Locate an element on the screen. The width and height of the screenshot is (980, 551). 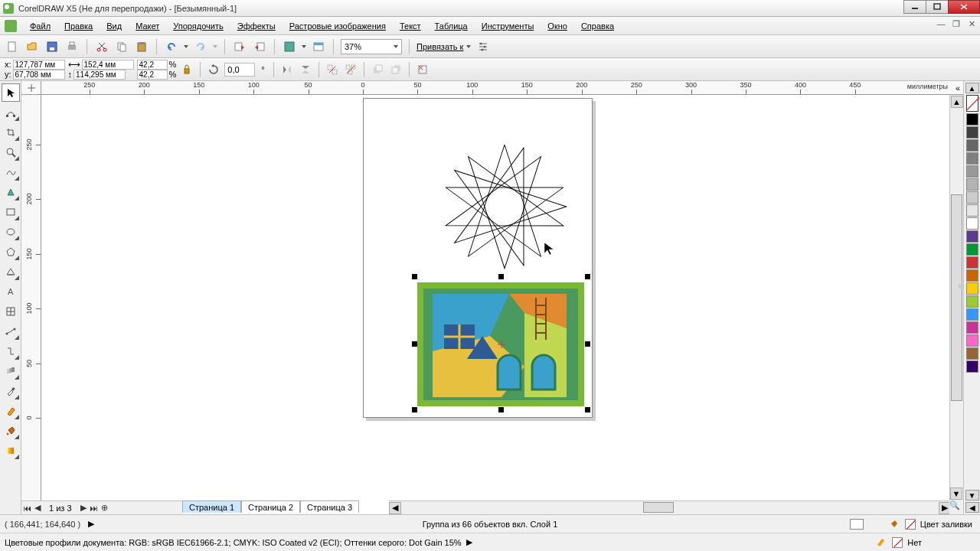
minimize-button is located at coordinates (915, 7).